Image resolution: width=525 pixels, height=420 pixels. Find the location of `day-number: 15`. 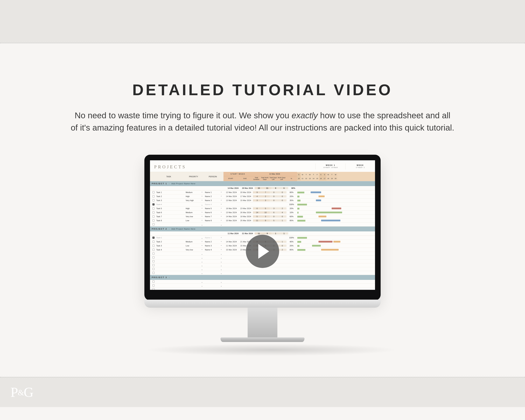

day-number: 15 is located at coordinates (317, 178).